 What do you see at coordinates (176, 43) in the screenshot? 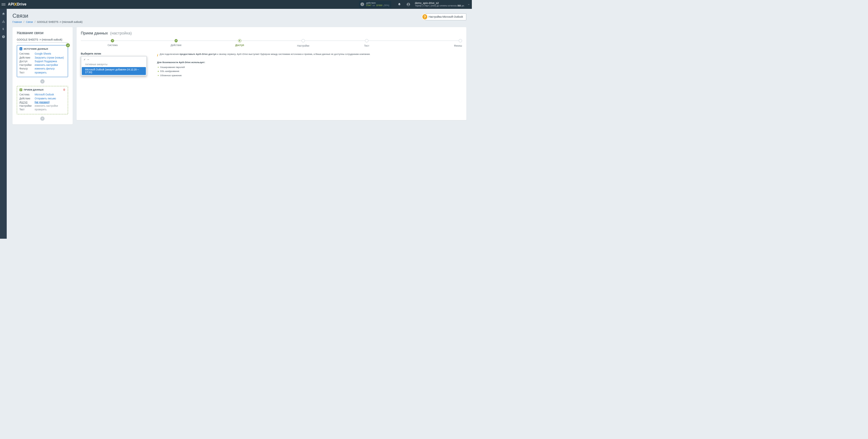
I see `step-action: Действие` at bounding box center [176, 43].